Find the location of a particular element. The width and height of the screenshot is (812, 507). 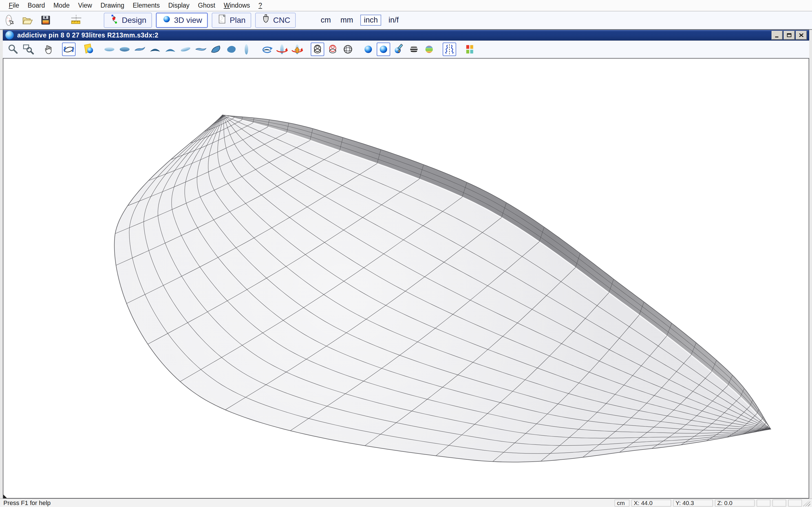

status-readout-cells: cmX: 44.0Y: 40.3Z: 0.0 is located at coordinates (708, 503).